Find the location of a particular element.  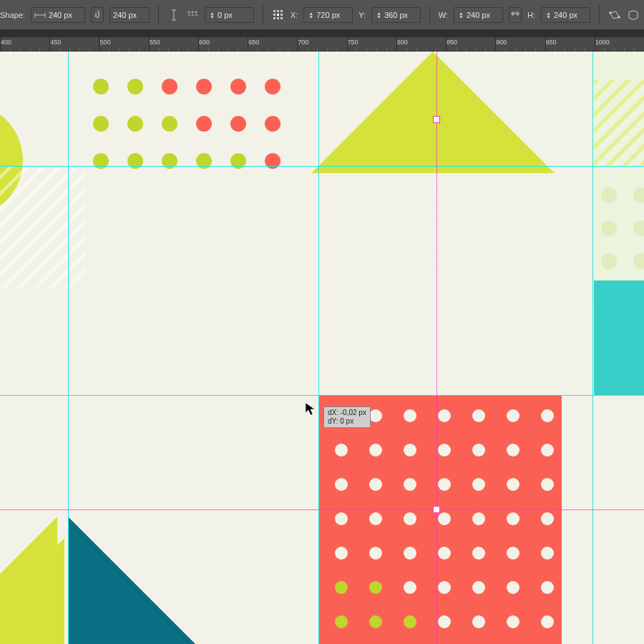

free-transform-icon is located at coordinates (615, 15).